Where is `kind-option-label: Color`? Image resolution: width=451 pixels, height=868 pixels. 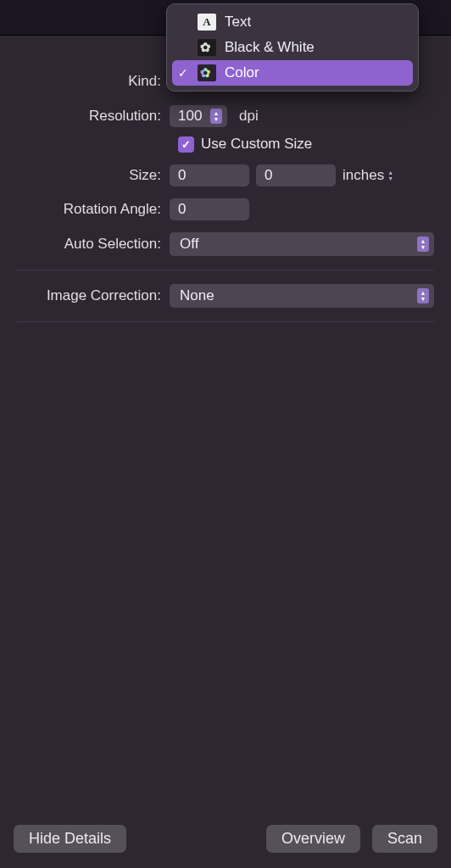 kind-option-label: Color is located at coordinates (242, 73).